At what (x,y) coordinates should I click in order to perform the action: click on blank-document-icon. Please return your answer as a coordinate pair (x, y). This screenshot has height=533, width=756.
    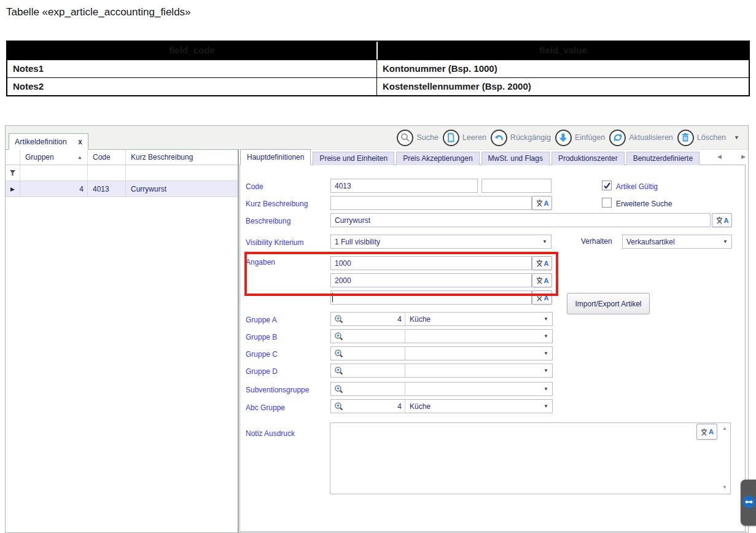
    Looking at the image, I should click on (451, 138).